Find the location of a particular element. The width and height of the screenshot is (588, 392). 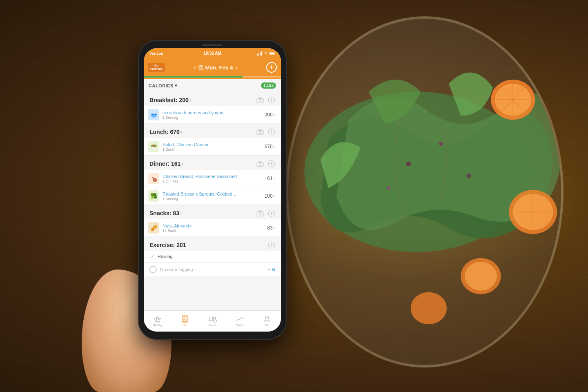

volume-up-button is located at coordinates (138, 96).